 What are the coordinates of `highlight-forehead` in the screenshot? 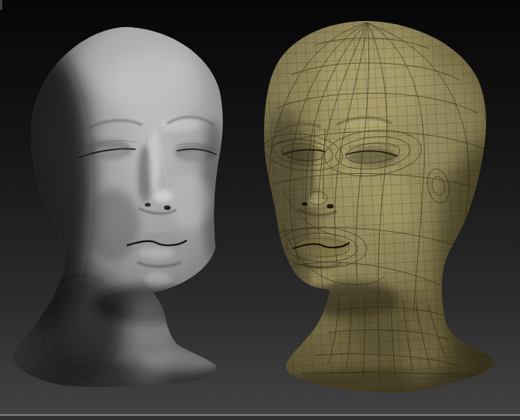 It's located at (154, 88).